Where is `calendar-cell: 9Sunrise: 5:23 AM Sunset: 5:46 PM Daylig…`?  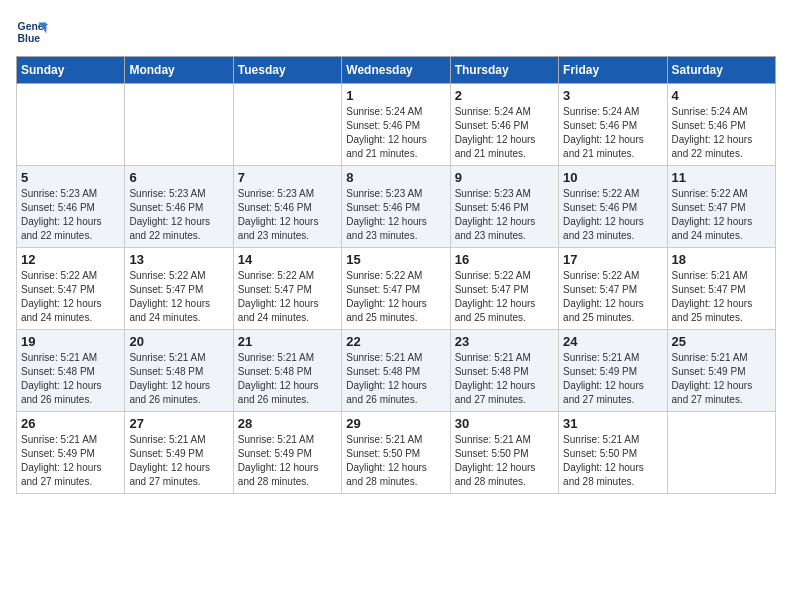 calendar-cell: 9Sunrise: 5:23 AM Sunset: 5:46 PM Daylig… is located at coordinates (504, 207).